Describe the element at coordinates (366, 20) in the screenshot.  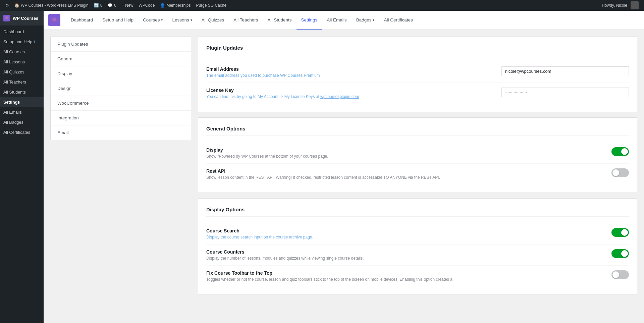
I see `top-nav-badges: Badges ▾` at that location.